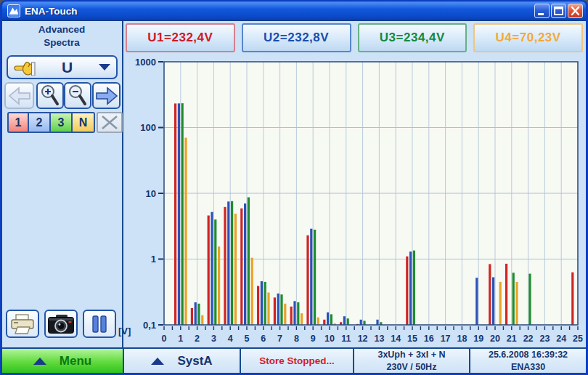 The height and width of the screenshot is (375, 588). What do you see at coordinates (542, 11) in the screenshot?
I see `minimize-button` at bounding box center [542, 11].